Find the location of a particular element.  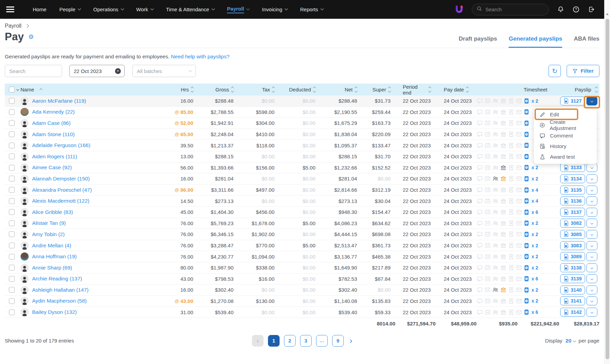

help-icon: ? is located at coordinates (576, 10).